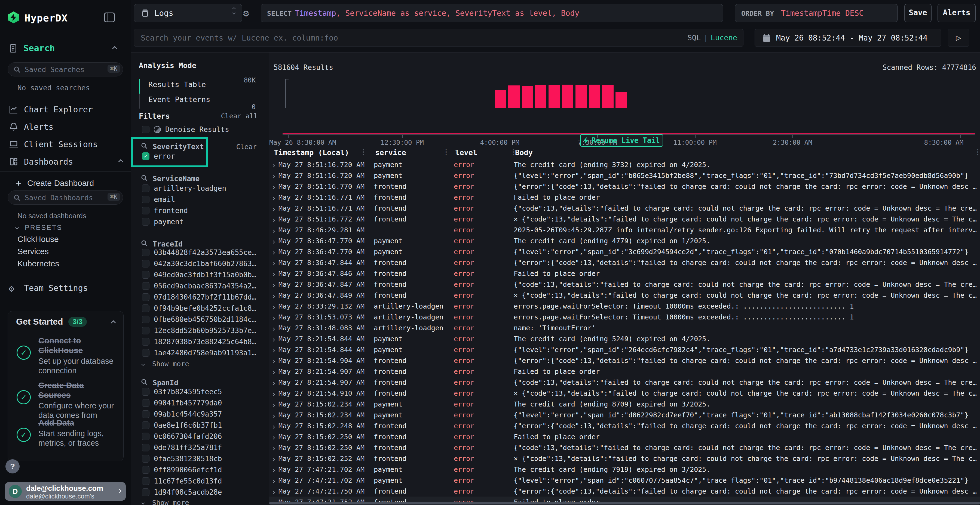 This screenshot has width=980, height=505. I want to click on col-timestamp: Timestamp (Local), so click(311, 152).